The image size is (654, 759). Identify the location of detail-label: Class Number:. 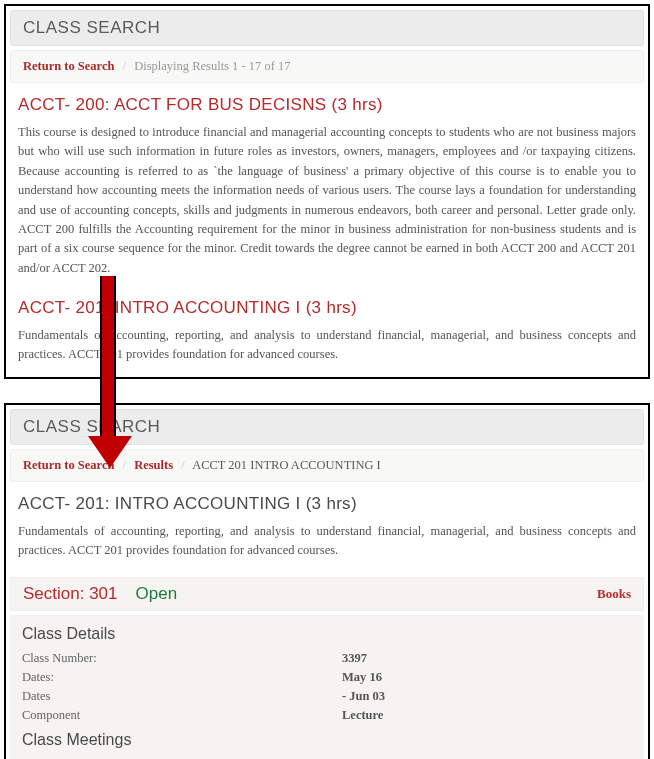
(182, 658).